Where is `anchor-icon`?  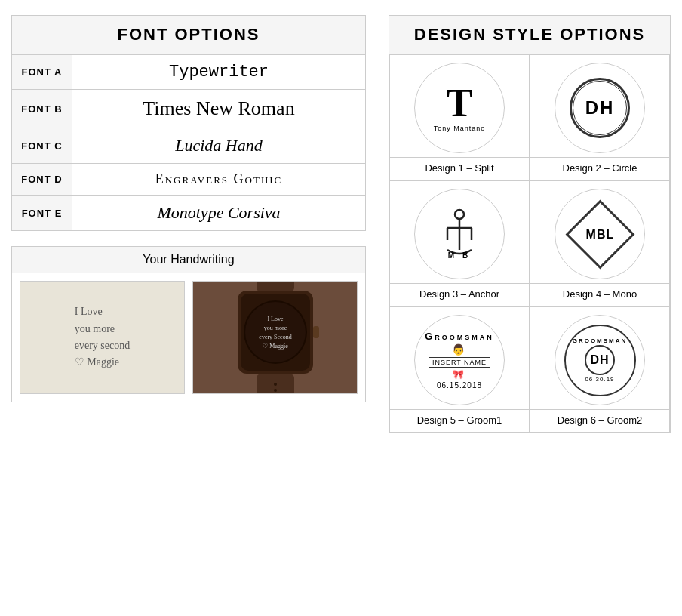 anchor-icon is located at coordinates (459, 233).